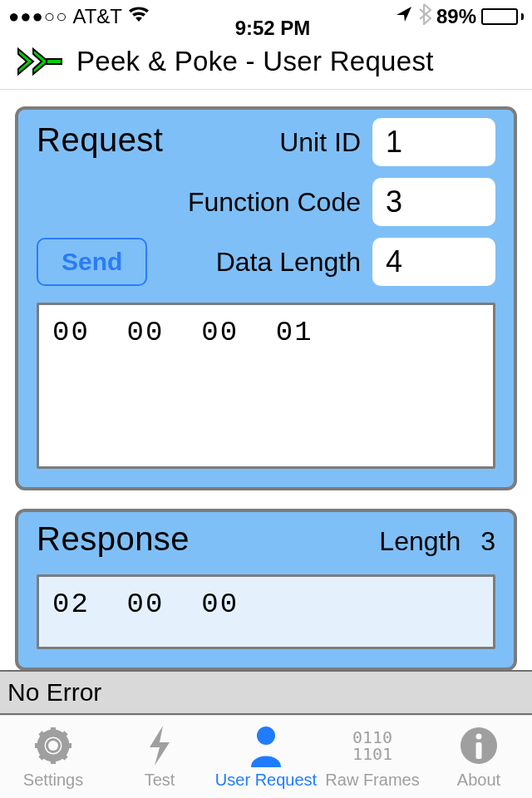 This screenshot has width=532, height=798. I want to click on function-code-label: Function Code, so click(274, 203).